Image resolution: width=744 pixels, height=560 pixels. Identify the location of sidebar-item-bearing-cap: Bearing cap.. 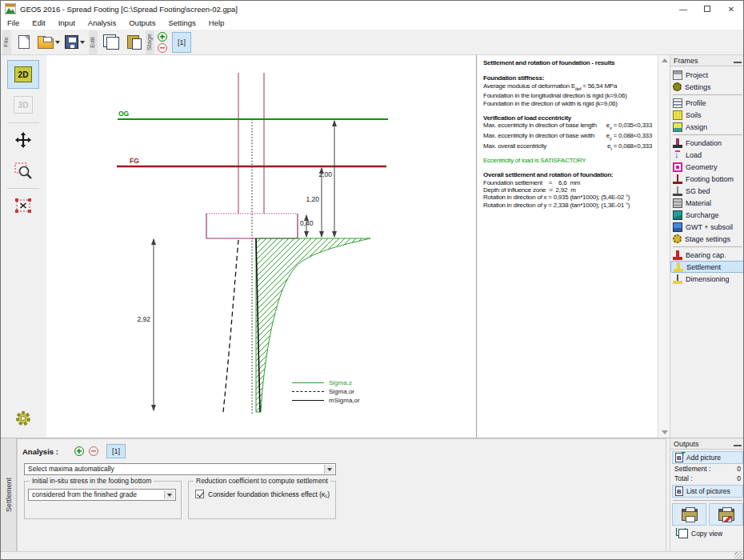
(707, 254).